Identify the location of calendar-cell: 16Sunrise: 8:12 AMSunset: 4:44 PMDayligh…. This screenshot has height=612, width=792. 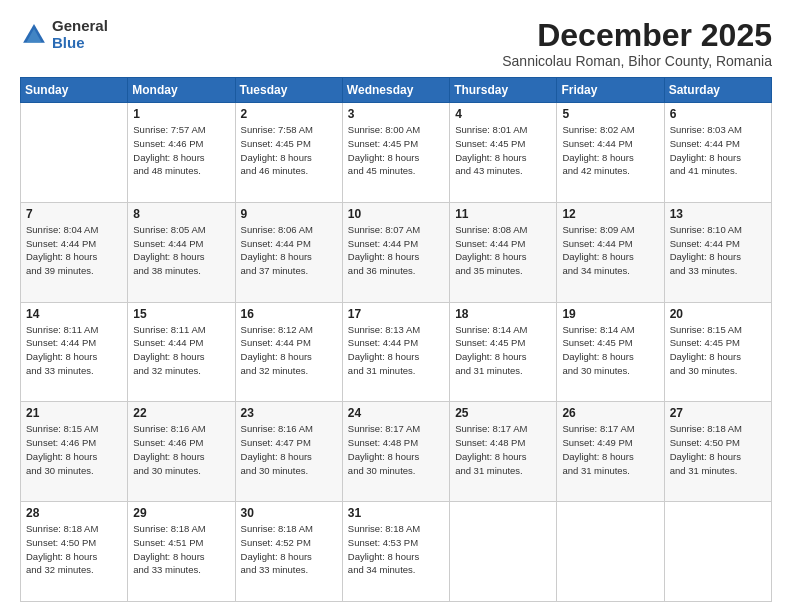
(288, 352).